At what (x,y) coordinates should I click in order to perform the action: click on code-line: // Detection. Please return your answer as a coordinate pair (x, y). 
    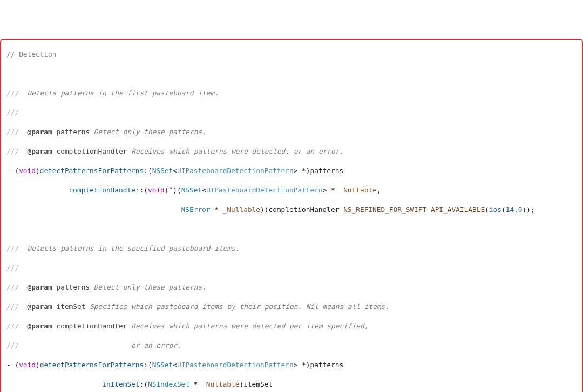
    Looking at the image, I should click on (292, 54).